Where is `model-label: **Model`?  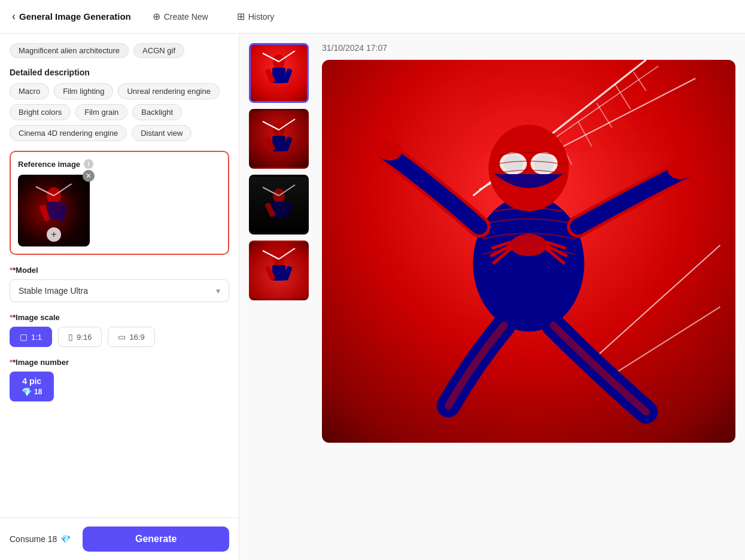
model-label: **Model is located at coordinates (120, 270).